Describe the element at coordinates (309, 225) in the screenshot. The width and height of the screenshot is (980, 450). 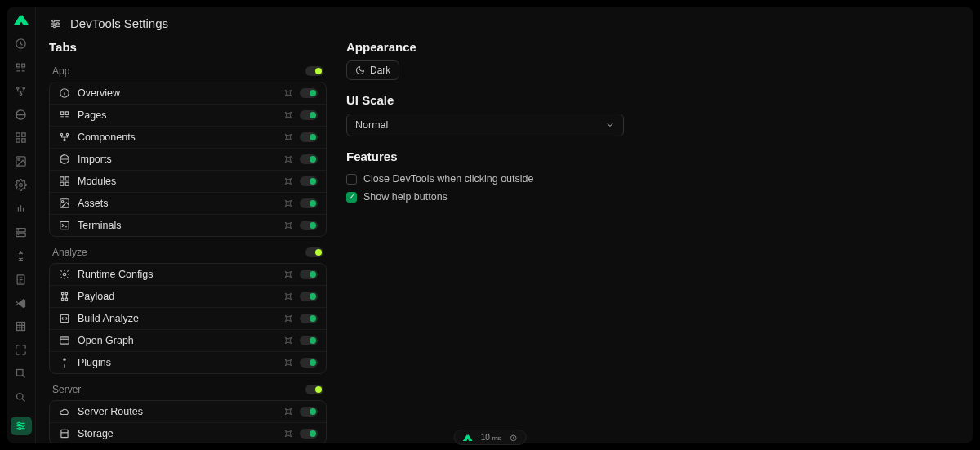
I see `item-terminals-toggle` at that location.